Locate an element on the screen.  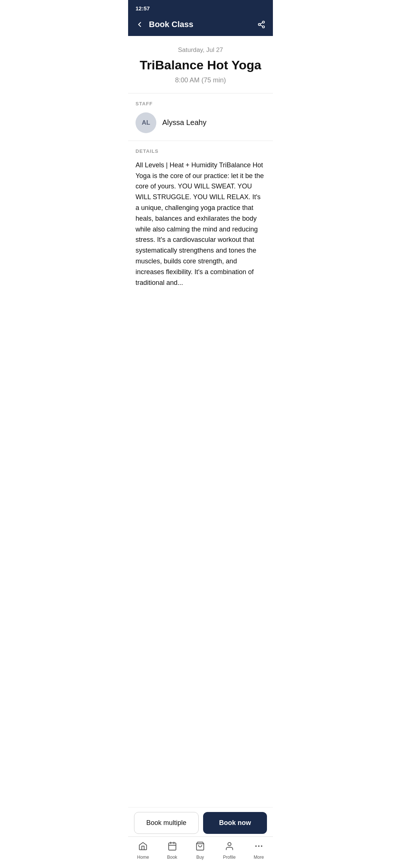
share-icon is located at coordinates (261, 24).